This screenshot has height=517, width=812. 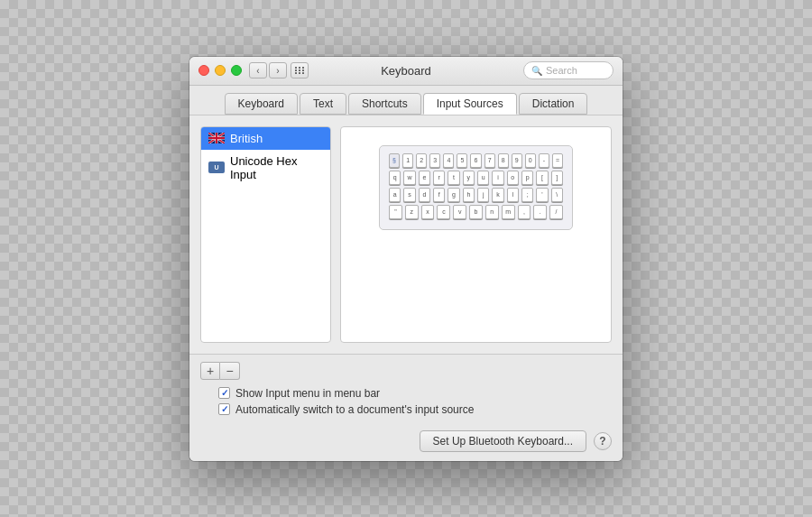 I want to click on kb-key: 9, so click(x=517, y=161).